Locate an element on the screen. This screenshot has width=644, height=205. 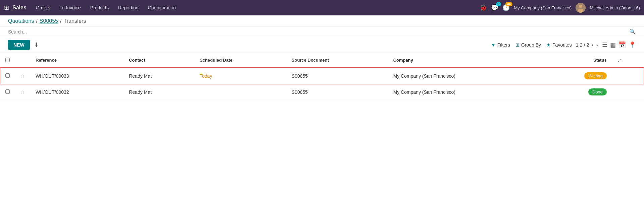
row-scheduled-date is located at coordinates (240, 92).